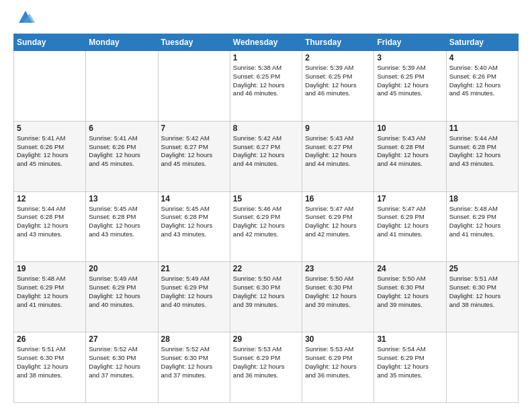 The image size is (532, 411). Describe the element at coordinates (339, 368) in the screenshot. I see `calendar-day-30: 30Sunrise: 5:53 AMSunset: 6:29 PMDayligh…` at that location.